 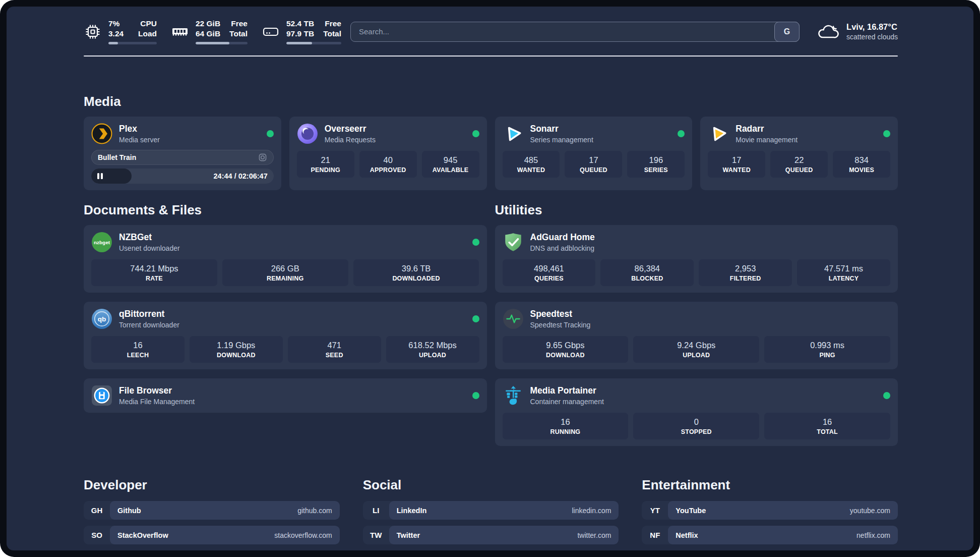 What do you see at coordinates (120, 31) in the screenshot?
I see `cpu-stat: 7% 3.24 CPU Load` at bounding box center [120, 31].